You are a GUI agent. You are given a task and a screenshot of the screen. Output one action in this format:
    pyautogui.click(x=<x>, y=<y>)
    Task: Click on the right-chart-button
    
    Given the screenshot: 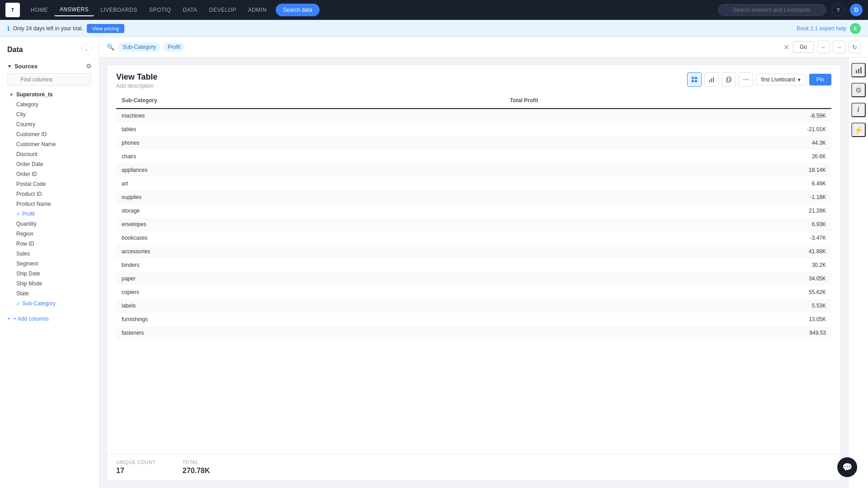 What is the action you would take?
    pyautogui.click(x=859, y=70)
    